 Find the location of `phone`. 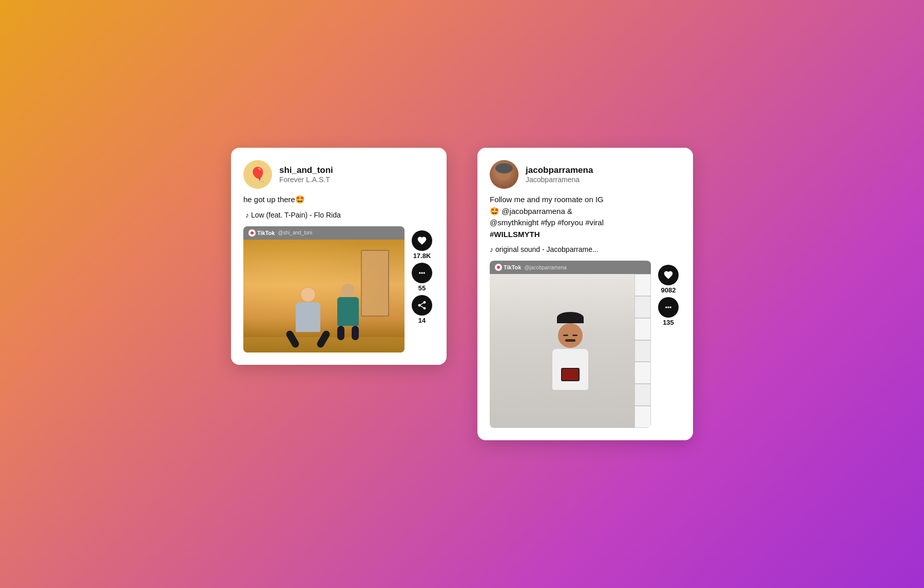

phone is located at coordinates (570, 375).